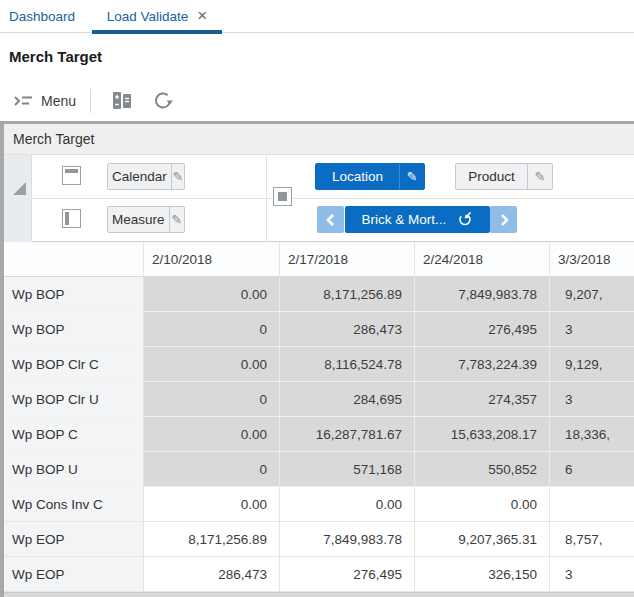 This screenshot has width=634, height=597. What do you see at coordinates (164, 101) in the screenshot?
I see `refresh-button` at bounding box center [164, 101].